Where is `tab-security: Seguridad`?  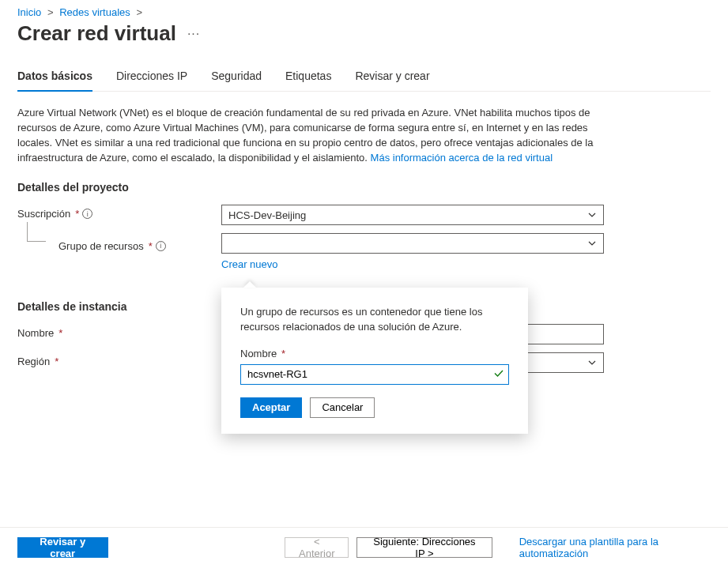 tab-security: Seguridad is located at coordinates (236, 81).